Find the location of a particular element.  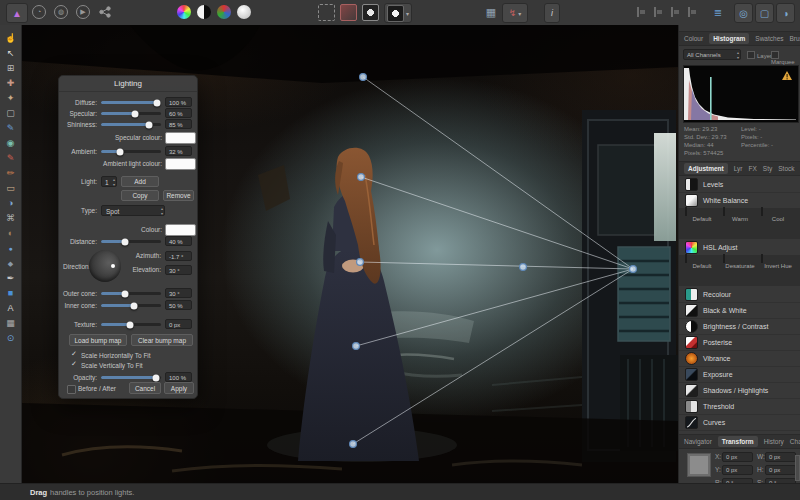

tab-lyr: Lyr is located at coordinates (738, 168).